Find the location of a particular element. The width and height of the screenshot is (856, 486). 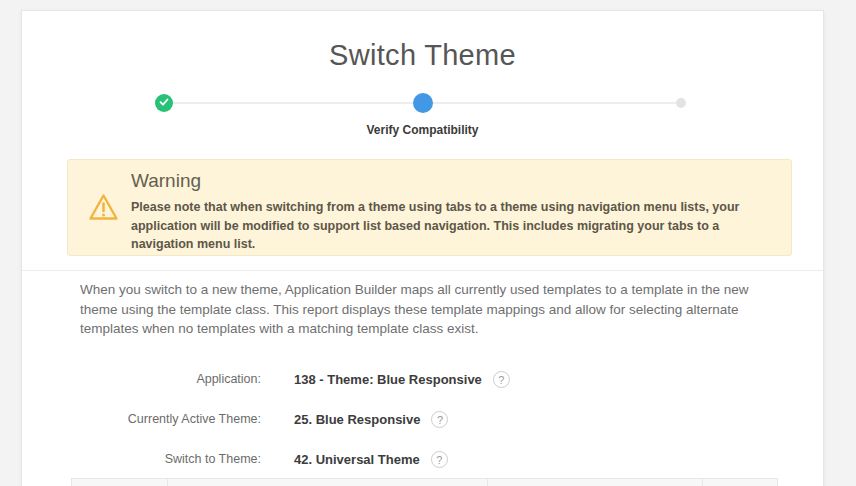

field-row-application: Application: 138 - Theme: Blue Responsiv… is located at coordinates (422, 379).